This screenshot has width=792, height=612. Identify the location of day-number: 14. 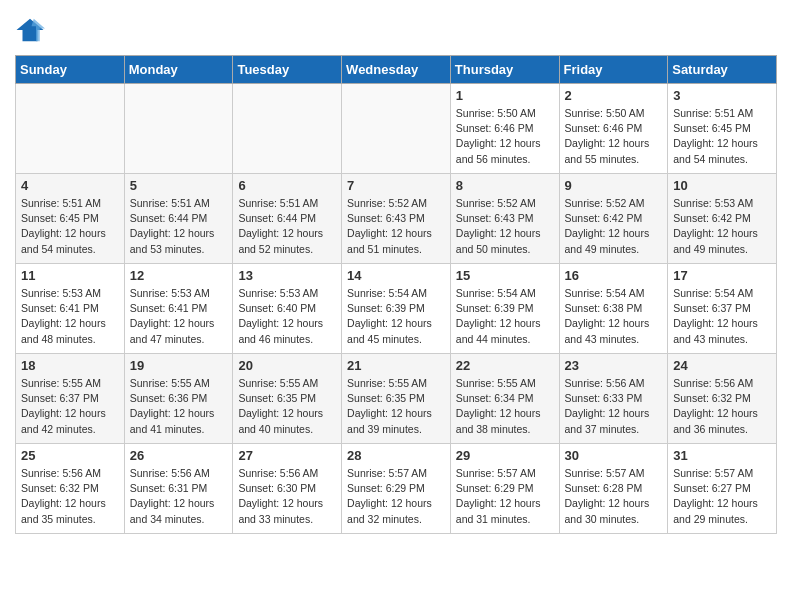
(396, 276).